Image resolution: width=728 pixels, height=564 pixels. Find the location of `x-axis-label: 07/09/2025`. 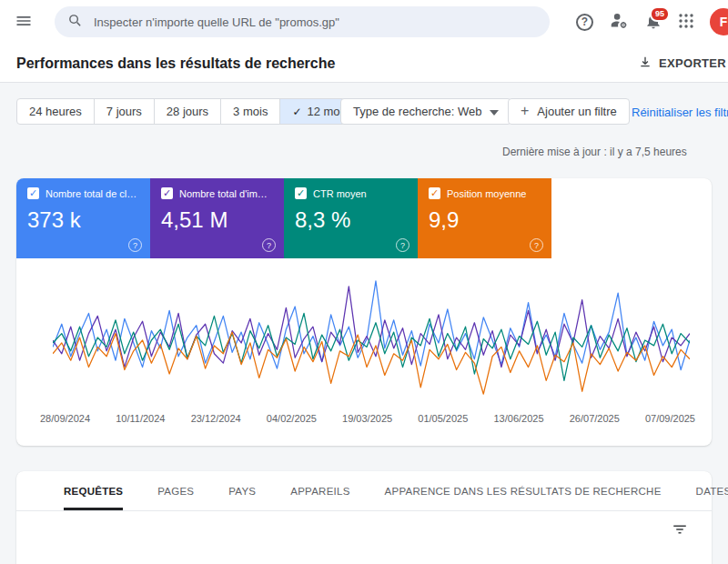

x-axis-label: 07/09/2025 is located at coordinates (670, 418).